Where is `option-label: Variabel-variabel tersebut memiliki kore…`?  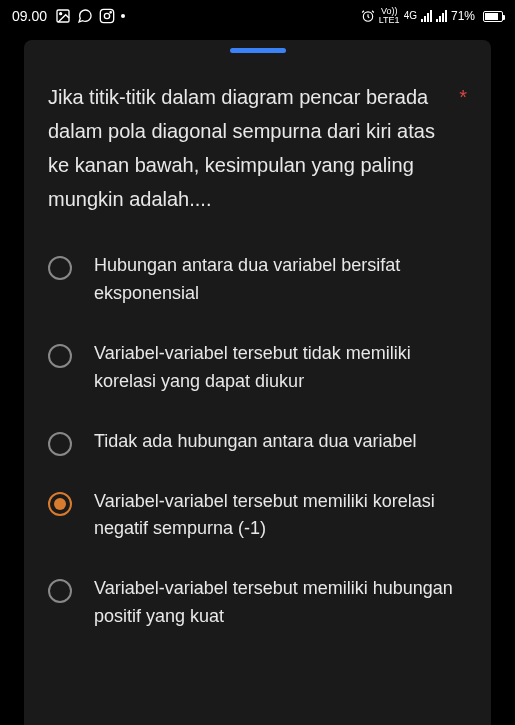
option-label: Variabel-variabel tersebut memiliki kore… is located at coordinates (280, 516).